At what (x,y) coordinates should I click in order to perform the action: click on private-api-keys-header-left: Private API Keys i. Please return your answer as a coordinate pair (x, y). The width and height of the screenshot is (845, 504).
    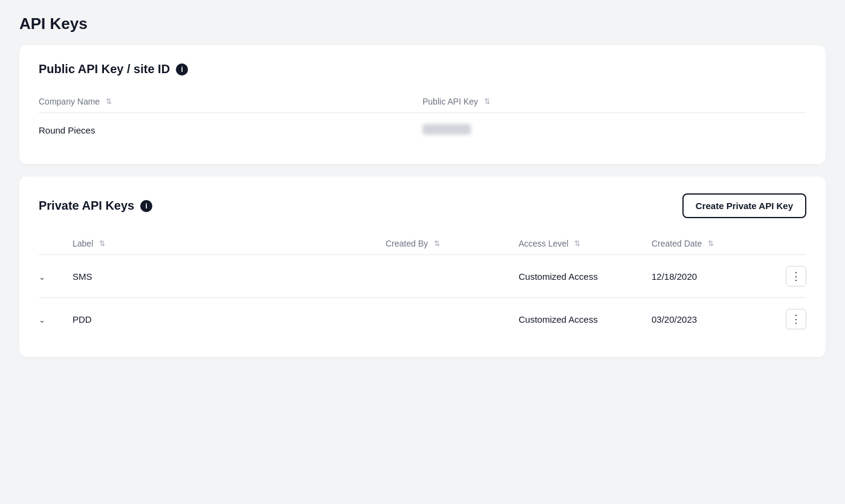
    Looking at the image, I should click on (96, 205).